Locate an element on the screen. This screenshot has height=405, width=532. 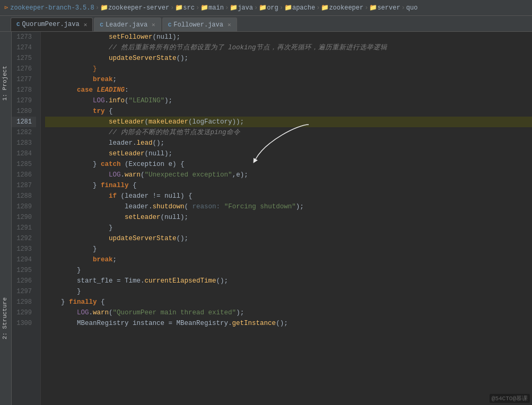
code-line-1286: LOG.warn("Unexpected exception",e); is located at coordinates (289, 175).